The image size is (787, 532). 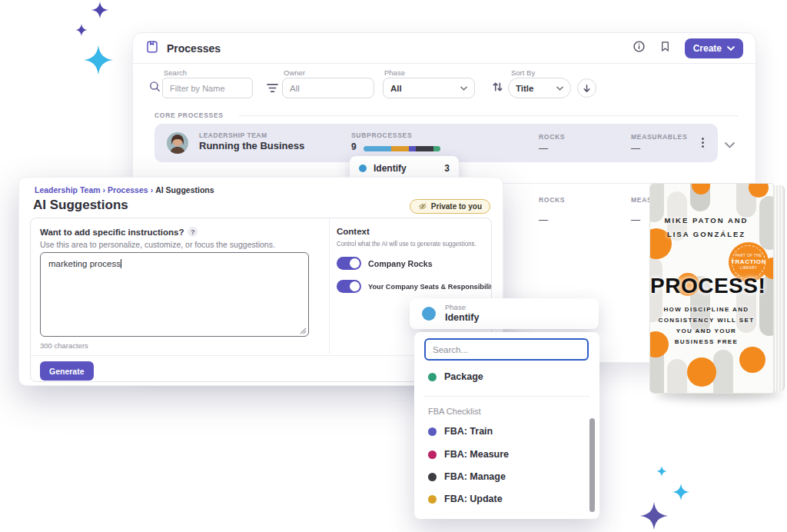 I want to click on window-header: Processes Create, so click(x=444, y=48).